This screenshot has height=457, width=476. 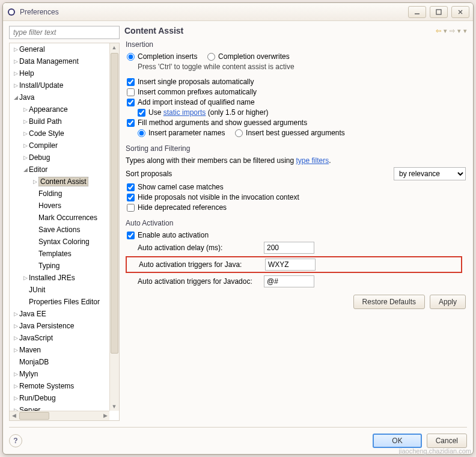 What do you see at coordinates (296, 149) in the screenshot?
I see `group-sorting: Sorting and Filtering` at bounding box center [296, 149].